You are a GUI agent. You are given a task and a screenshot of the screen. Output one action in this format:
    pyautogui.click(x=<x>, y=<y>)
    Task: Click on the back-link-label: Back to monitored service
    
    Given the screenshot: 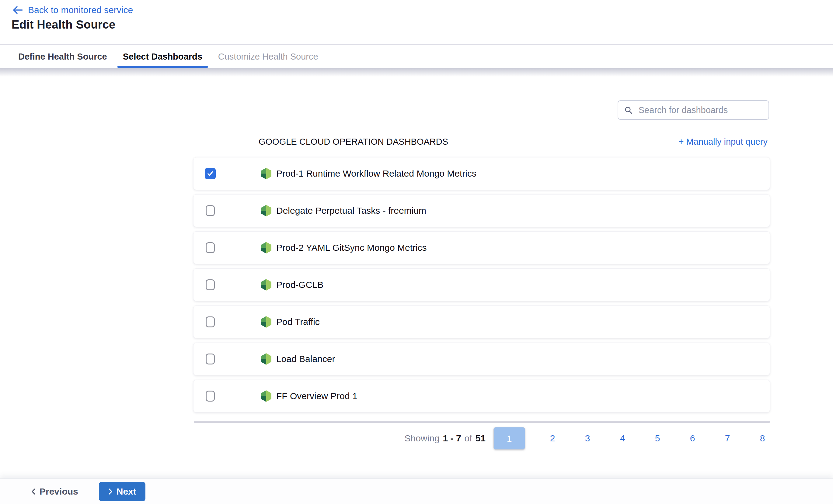 What is the action you would take?
    pyautogui.click(x=80, y=10)
    